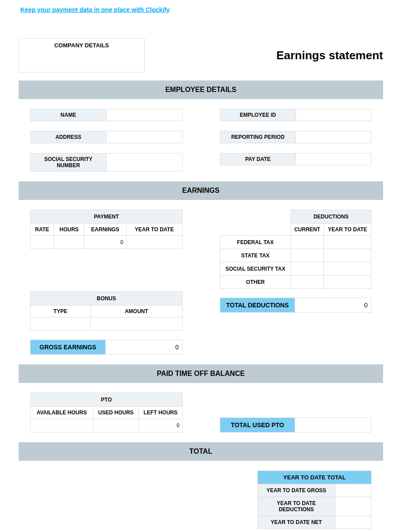 The width and height of the screenshot is (399, 532). What do you see at coordinates (296, 506) in the screenshot?
I see `ytd-deductions-label: YEAR TO DATE DEDUCTIONS` at bounding box center [296, 506].